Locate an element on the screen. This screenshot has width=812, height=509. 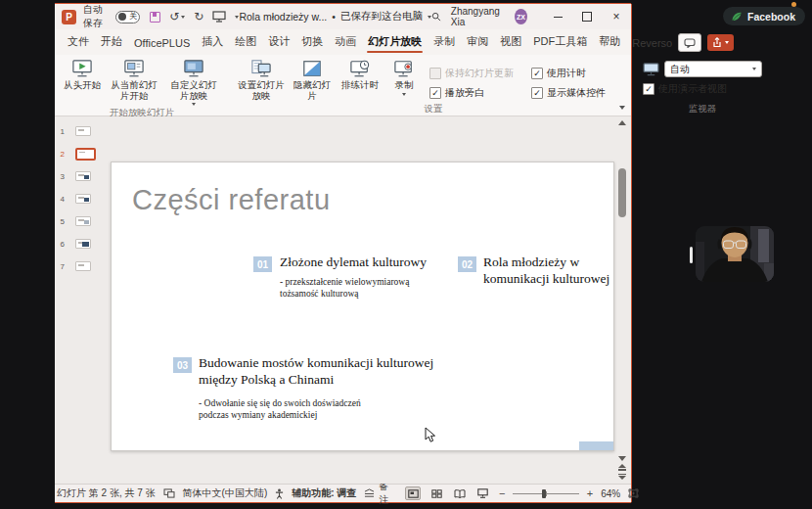
zoom-out-button: − is located at coordinates (502, 493).